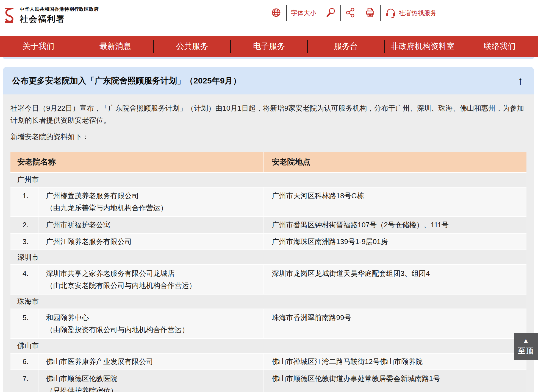  Describe the element at coordinates (350, 13) in the screenshot. I see `share-button` at that location.